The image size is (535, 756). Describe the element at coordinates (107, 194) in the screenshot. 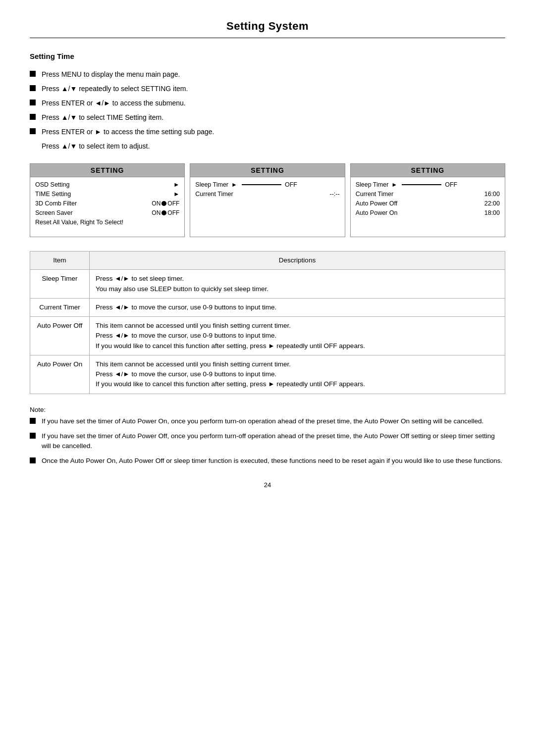

I see `panel-row: TIME Setting ►` at that location.